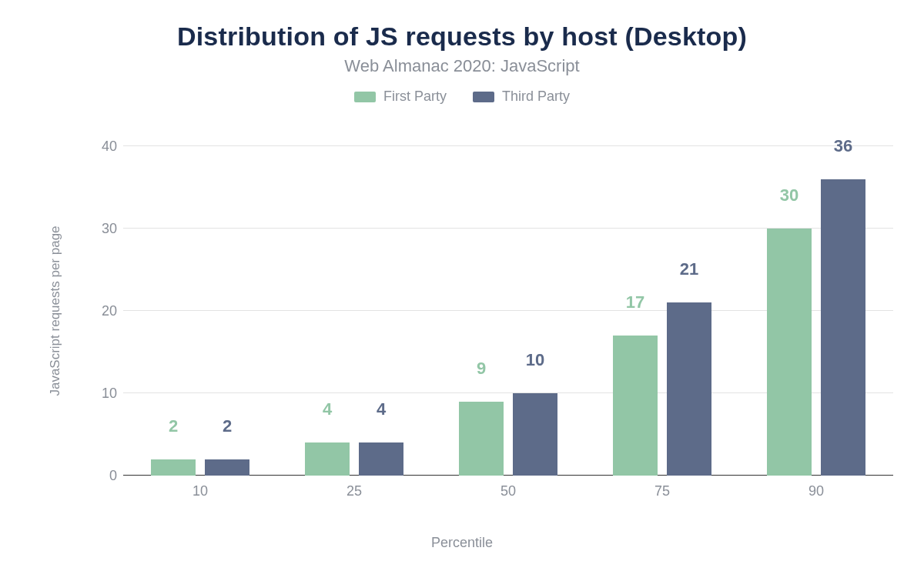  Describe the element at coordinates (102, 311) in the screenshot. I see `y-tick-label: 20` at that location.